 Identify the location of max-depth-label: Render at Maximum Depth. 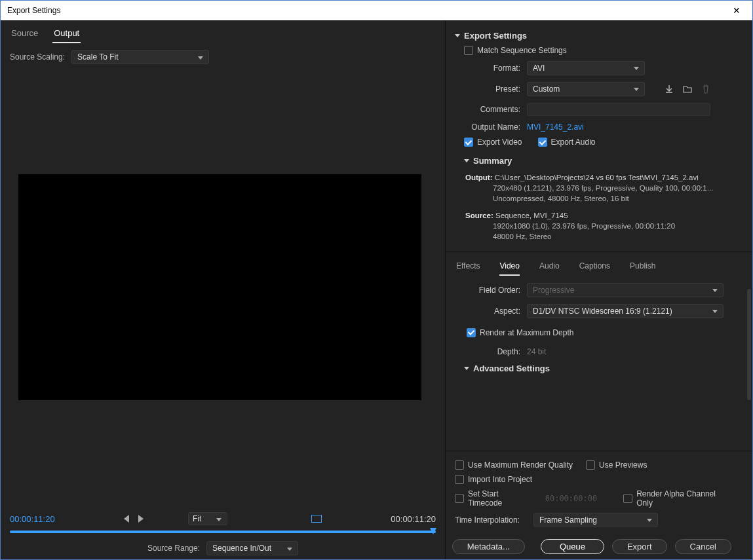
(527, 333).